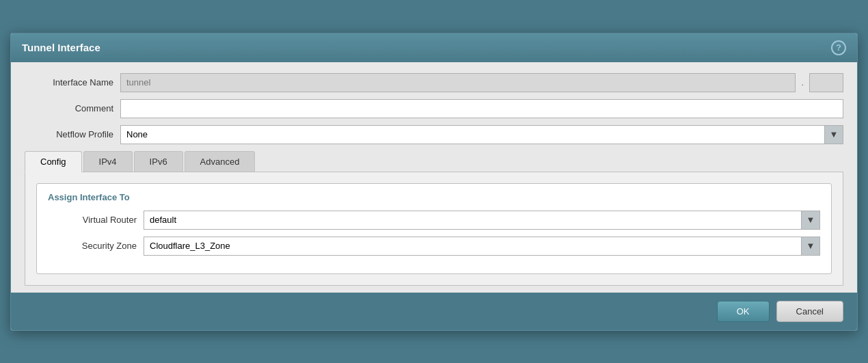 The height and width of the screenshot is (363, 868). I want to click on netflow-profile-row: Netflow Profile None ▼, so click(434, 135).